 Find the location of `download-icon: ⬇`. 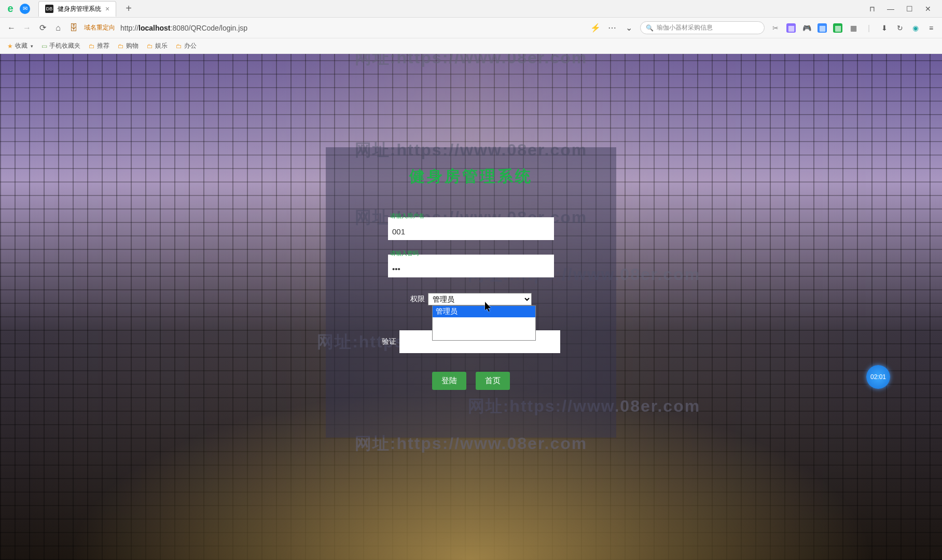

download-icon: ⬇ is located at coordinates (884, 28).